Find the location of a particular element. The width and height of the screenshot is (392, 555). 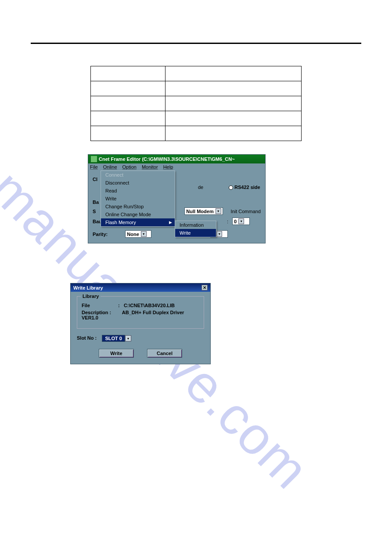

cnet-frame-editor-window: Cnet Frame Editor (C:\GMWIN3.3\SOURCE\CN… is located at coordinates (176, 199).